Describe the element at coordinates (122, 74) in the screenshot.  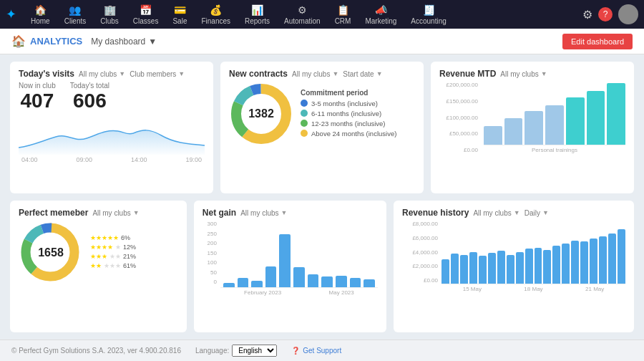
I see `visits-filter-down-icon: ▼` at that location.